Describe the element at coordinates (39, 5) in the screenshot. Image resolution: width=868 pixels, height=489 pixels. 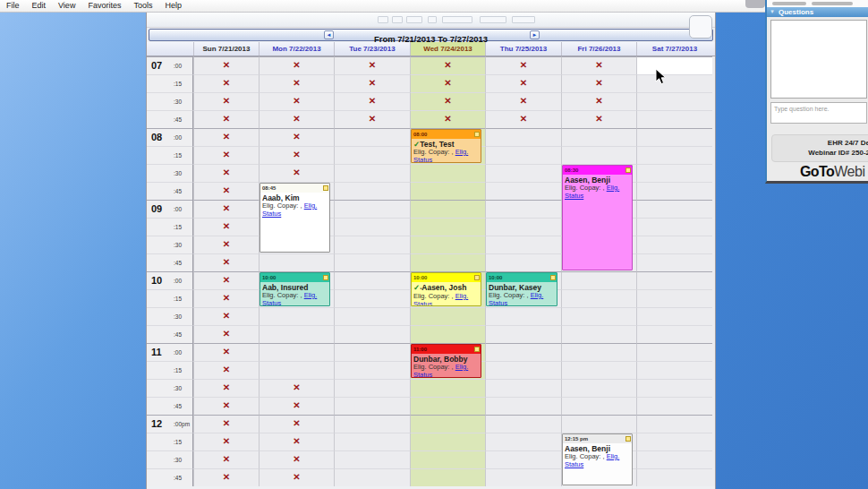
I see `menu-item-edit: Edit` at that location.